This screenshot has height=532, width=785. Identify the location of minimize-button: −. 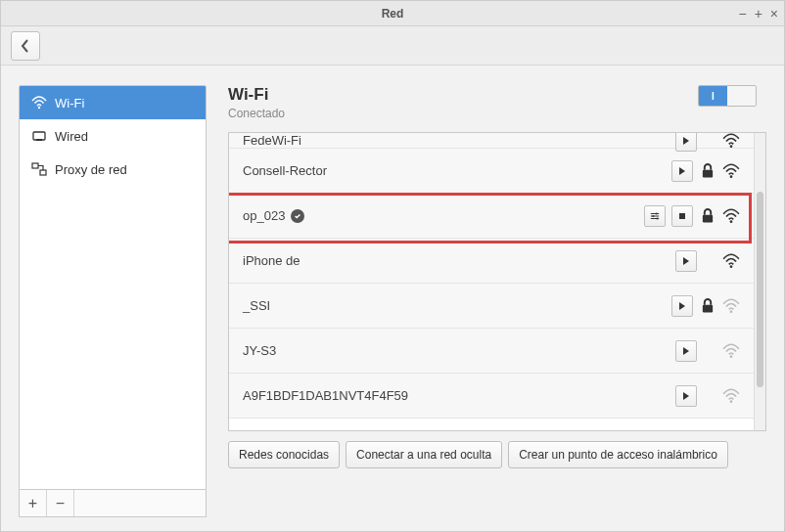
(742, 14).